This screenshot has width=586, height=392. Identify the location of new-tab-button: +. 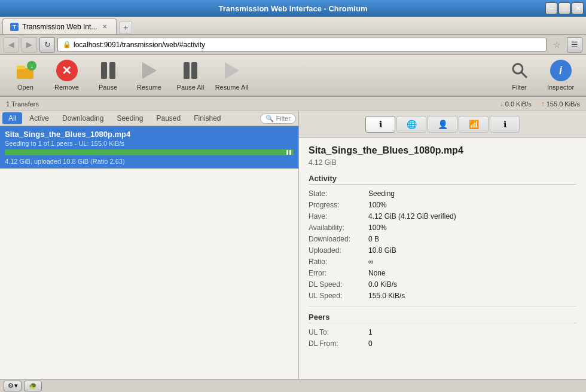
(126, 27).